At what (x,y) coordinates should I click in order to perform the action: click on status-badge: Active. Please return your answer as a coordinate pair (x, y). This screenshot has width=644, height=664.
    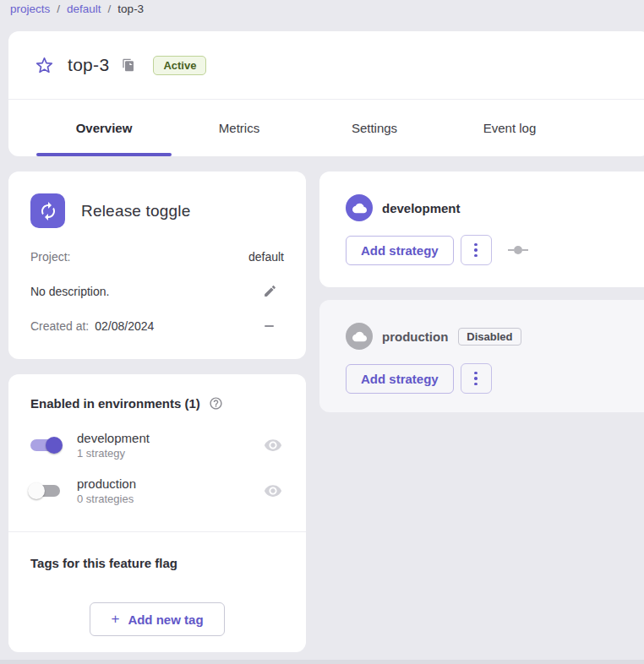
    Looking at the image, I should click on (179, 66).